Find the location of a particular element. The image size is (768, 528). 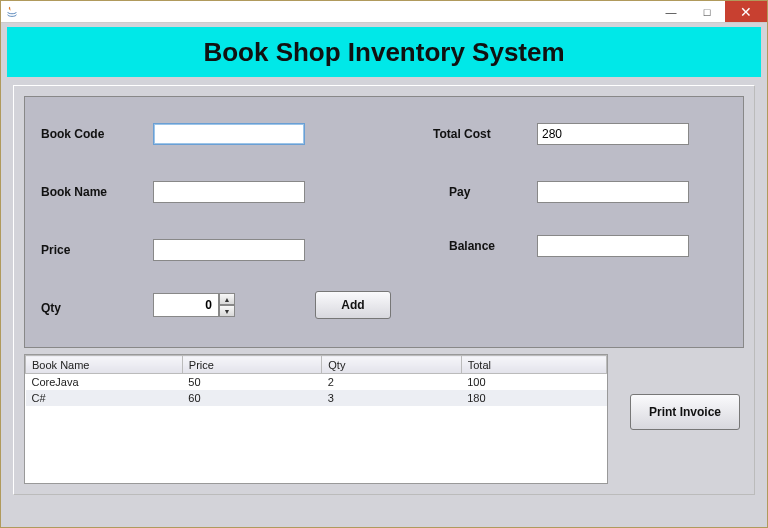

col-price: Price is located at coordinates (252, 365).